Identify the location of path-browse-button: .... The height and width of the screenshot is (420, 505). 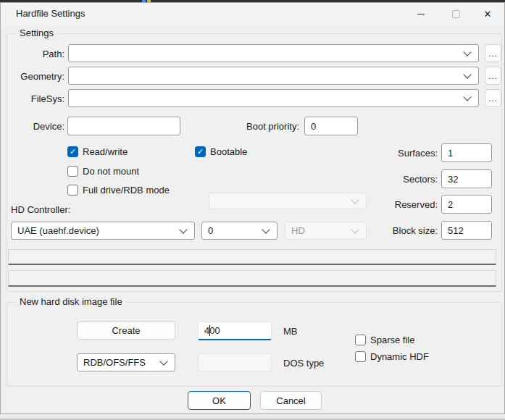
(493, 54).